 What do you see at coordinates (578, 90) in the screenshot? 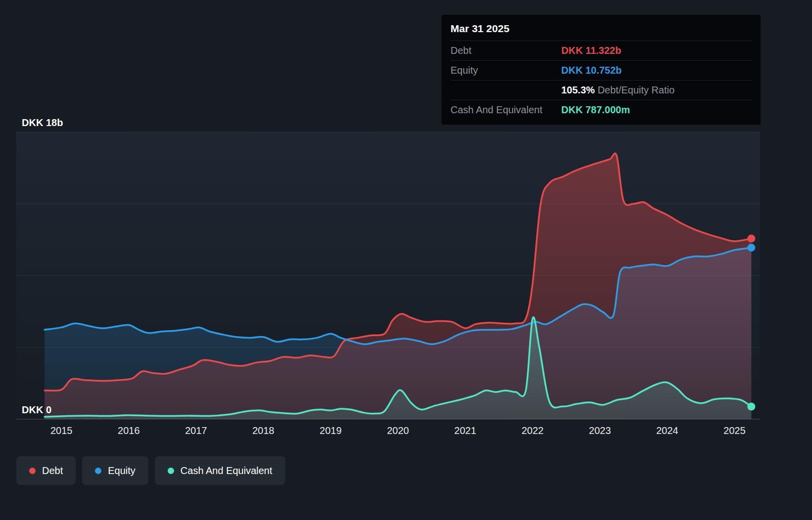
I see `tooltip-ratio-value: 105.3%` at bounding box center [578, 90].